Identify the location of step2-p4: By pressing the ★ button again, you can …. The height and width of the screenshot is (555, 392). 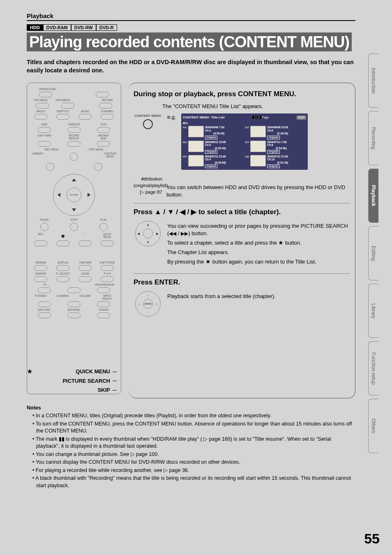
(258, 262).